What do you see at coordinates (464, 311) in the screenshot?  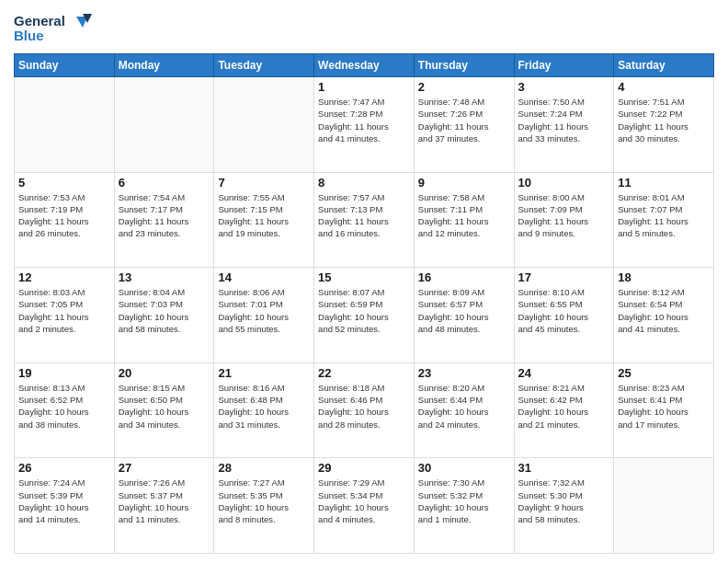 I see `day-info: Sunrise: 8:09 AMSunset: 6:57 PMDaylight:…` at bounding box center [464, 311].